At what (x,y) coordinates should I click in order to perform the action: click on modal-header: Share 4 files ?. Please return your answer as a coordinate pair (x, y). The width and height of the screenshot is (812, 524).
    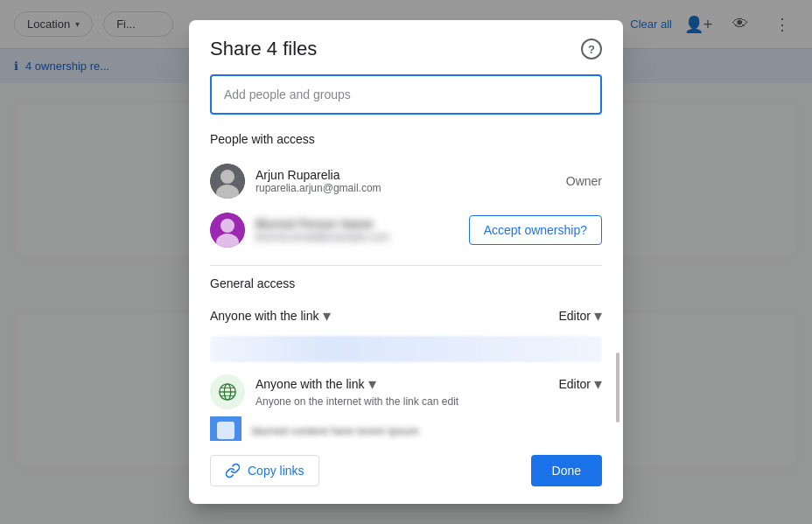
    Looking at the image, I should click on (406, 47).